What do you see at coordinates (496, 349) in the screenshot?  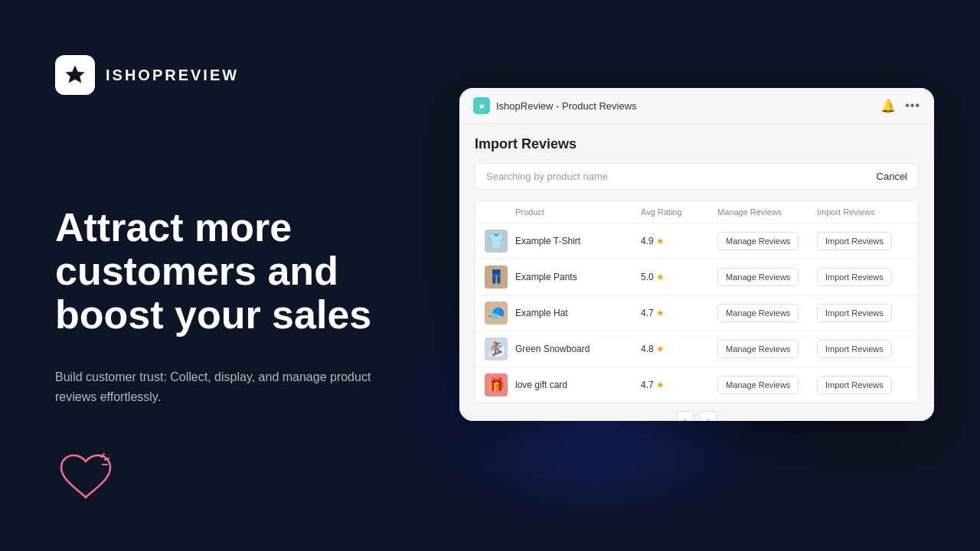 I see `product-thumb: 🏂` at bounding box center [496, 349].